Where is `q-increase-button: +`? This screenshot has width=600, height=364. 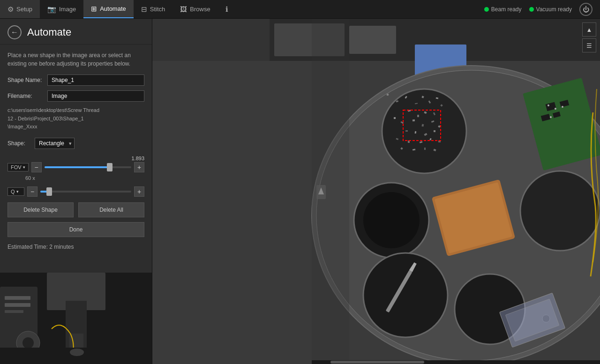 q-increase-button: + is located at coordinates (139, 192).